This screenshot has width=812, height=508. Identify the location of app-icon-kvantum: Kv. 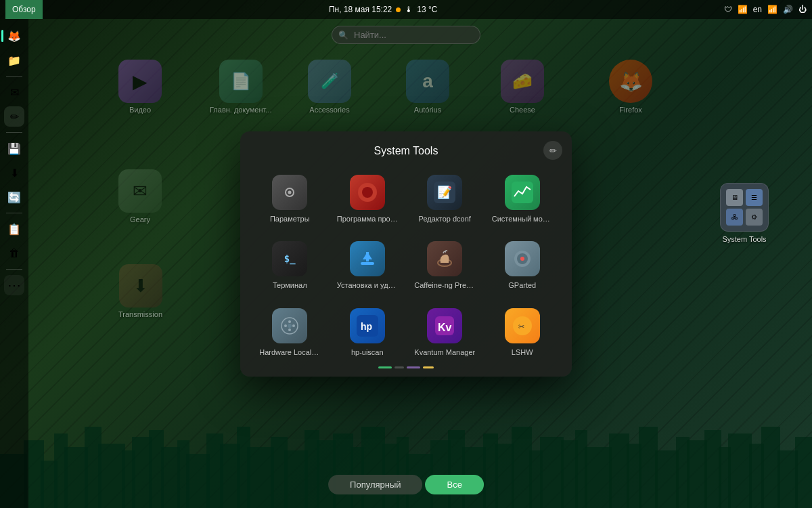
(445, 326).